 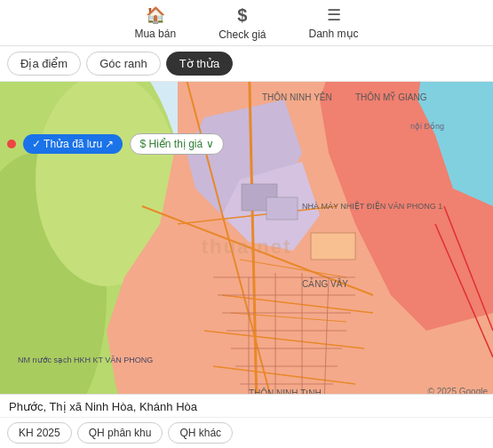 I want to click on nav-mua-ban: 🏠 Mua bán, so click(x=155, y=23).